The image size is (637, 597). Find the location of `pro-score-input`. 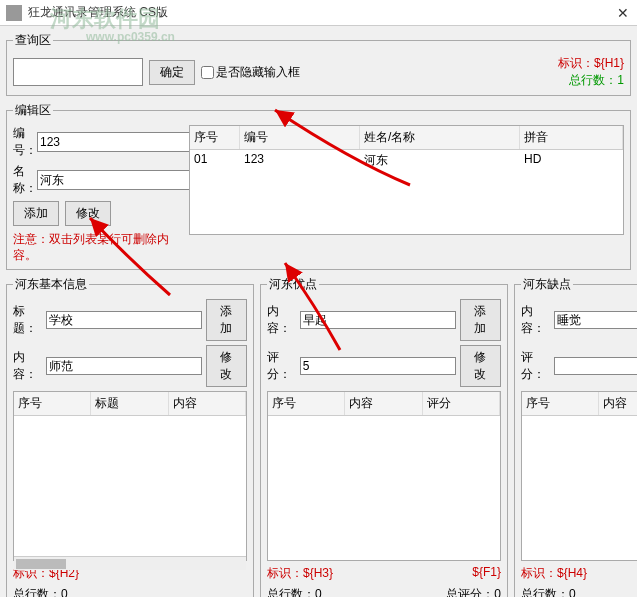

pro-score-input is located at coordinates (378, 366).